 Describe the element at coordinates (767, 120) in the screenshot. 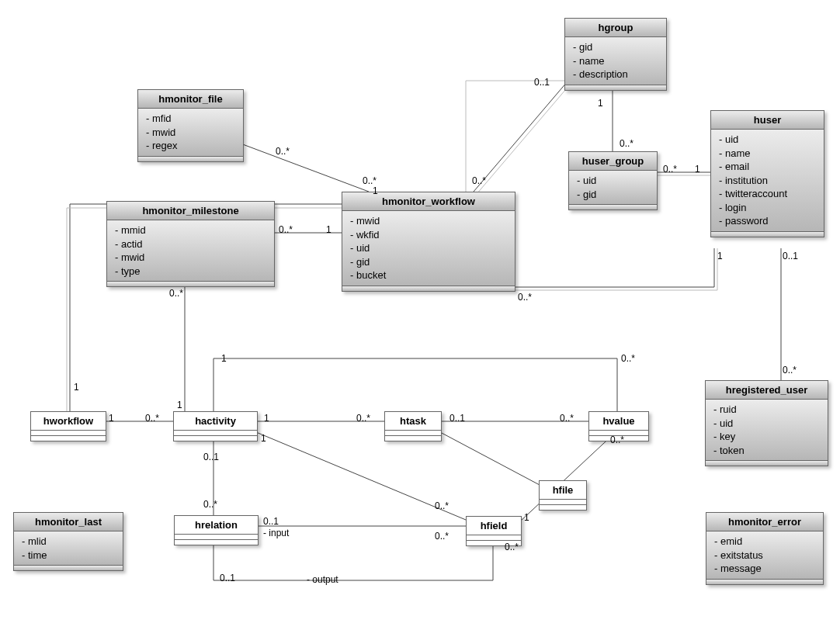

I see `class-title: huser` at that location.